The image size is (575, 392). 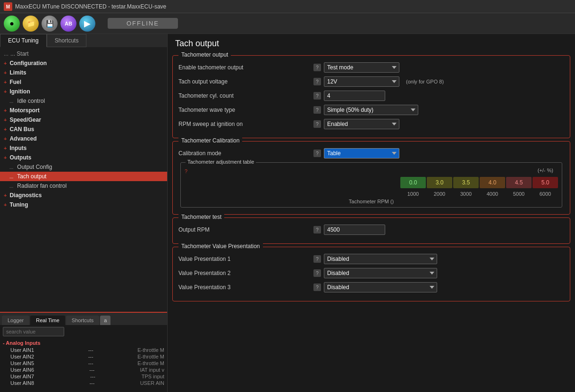 I want to click on tab-shortcuts-bottom: Shortcuts, so click(x=83, y=320).